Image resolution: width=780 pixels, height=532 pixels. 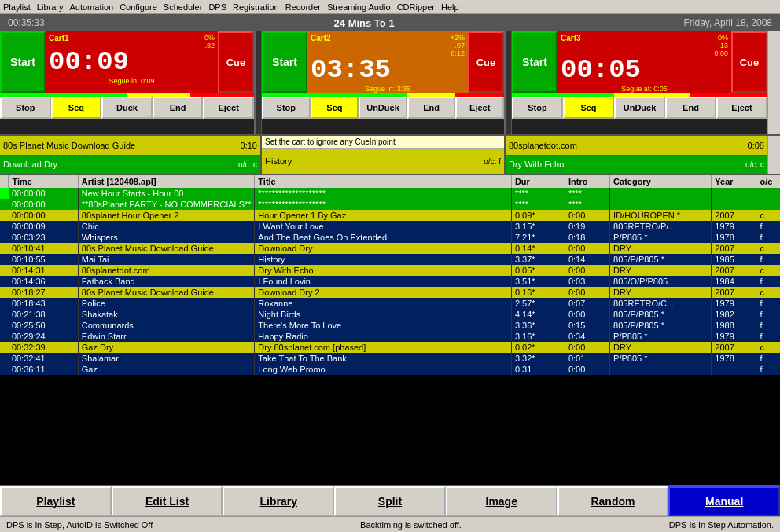 I want to click on status-right: DPS Is In Step Automation., so click(x=722, y=525).